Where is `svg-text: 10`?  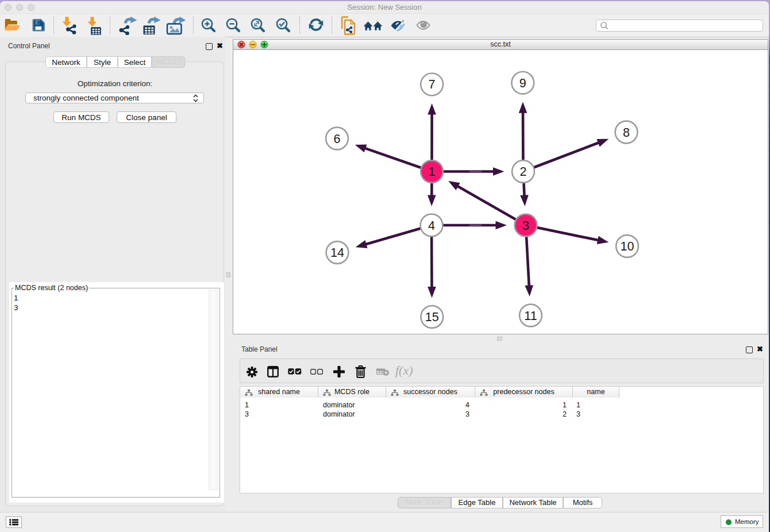
svg-text: 10 is located at coordinates (627, 246).